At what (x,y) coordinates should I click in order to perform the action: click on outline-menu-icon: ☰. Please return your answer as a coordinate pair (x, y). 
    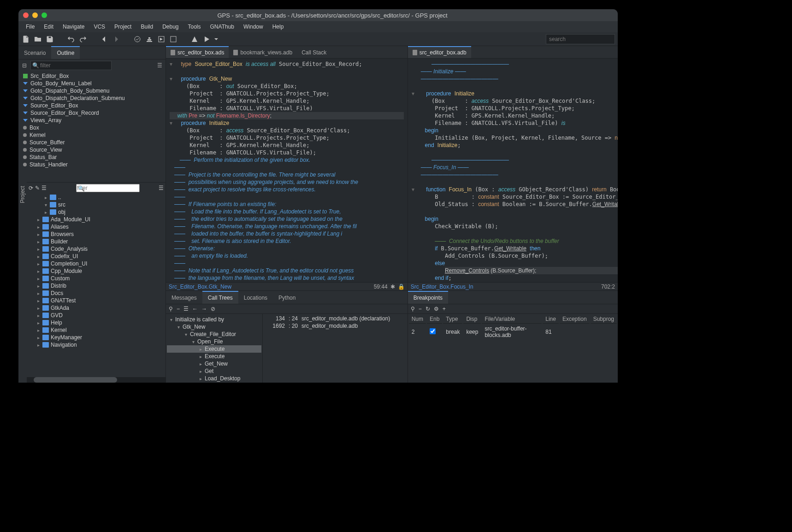
    Looking at the image, I should click on (160, 65).